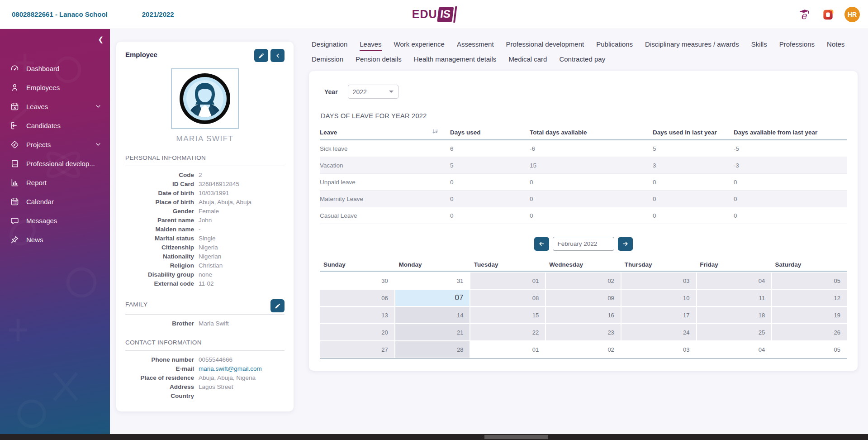 The width and height of the screenshot is (868, 440). Describe the element at coordinates (810, 315) in the screenshot. I see `calendar-day-cell: 19` at that location.